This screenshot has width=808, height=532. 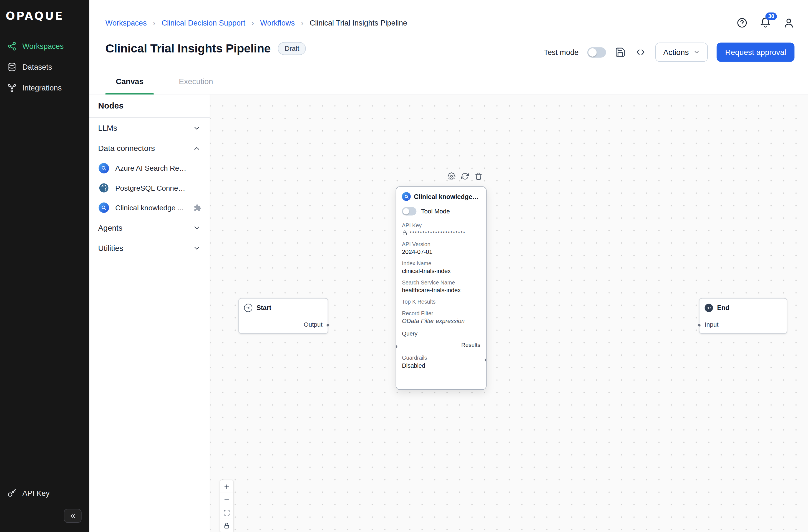 What do you see at coordinates (149, 228) in the screenshot?
I see `section-agents: Agents` at bounding box center [149, 228].